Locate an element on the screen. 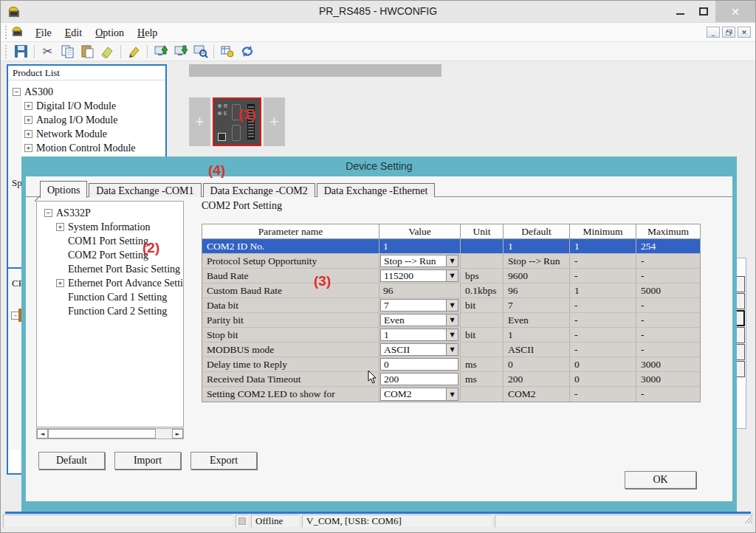 This screenshot has width=756, height=533. mdi-minimize-button: _ is located at coordinates (713, 32).